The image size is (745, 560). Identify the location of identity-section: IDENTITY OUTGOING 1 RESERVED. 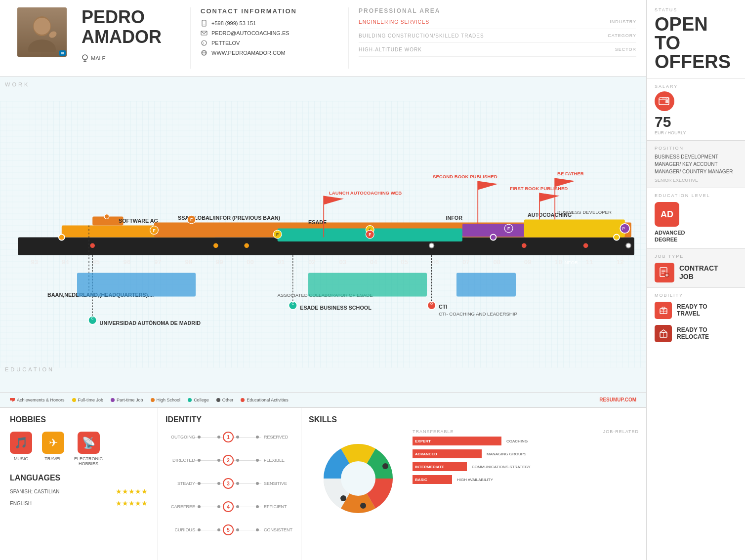
(230, 484).